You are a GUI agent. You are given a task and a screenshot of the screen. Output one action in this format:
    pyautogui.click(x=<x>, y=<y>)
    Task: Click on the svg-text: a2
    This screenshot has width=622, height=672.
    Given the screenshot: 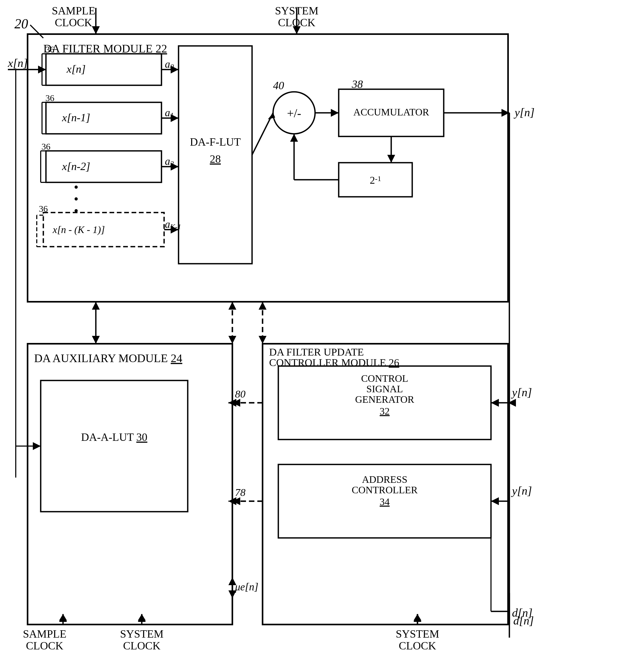 What is the action you would take?
    pyautogui.click(x=169, y=161)
    